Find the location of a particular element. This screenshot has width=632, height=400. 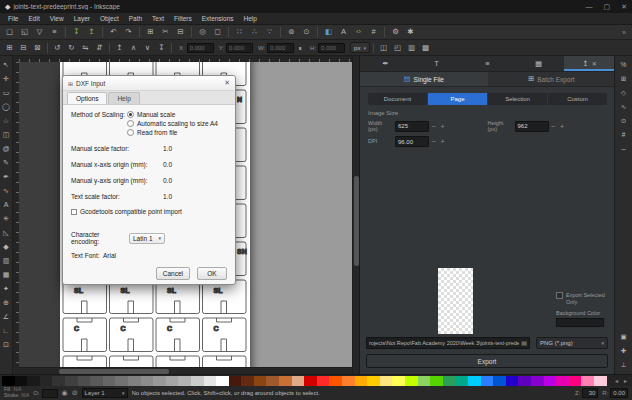

group-button: ⊚ is located at coordinates (292, 32).